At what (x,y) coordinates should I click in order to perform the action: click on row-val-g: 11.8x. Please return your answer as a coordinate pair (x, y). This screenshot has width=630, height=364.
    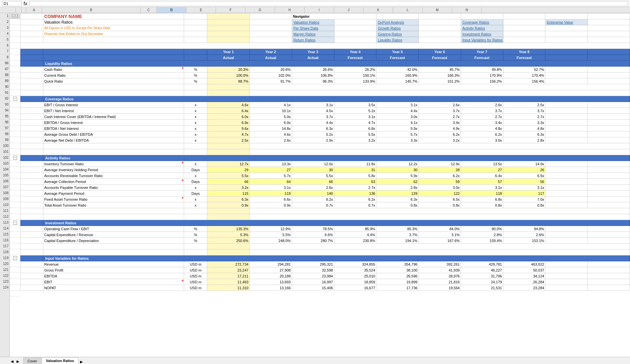
    Looking at the image, I should click on (355, 164).